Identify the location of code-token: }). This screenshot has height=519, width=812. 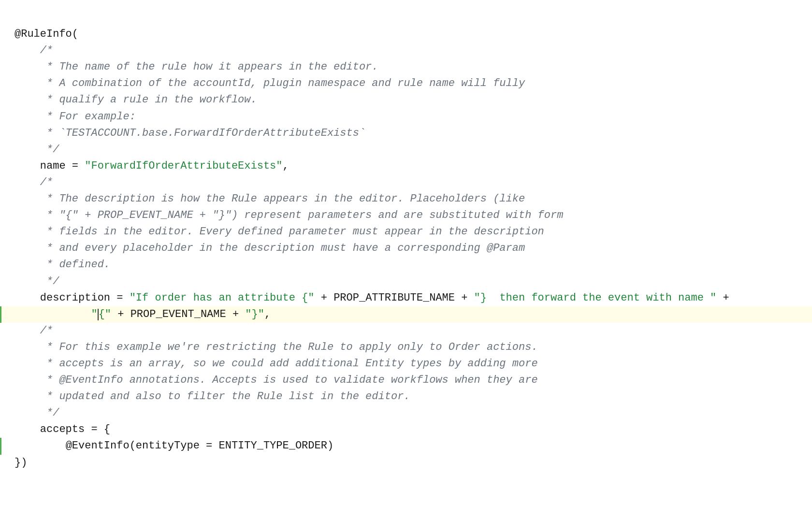
(21, 463).